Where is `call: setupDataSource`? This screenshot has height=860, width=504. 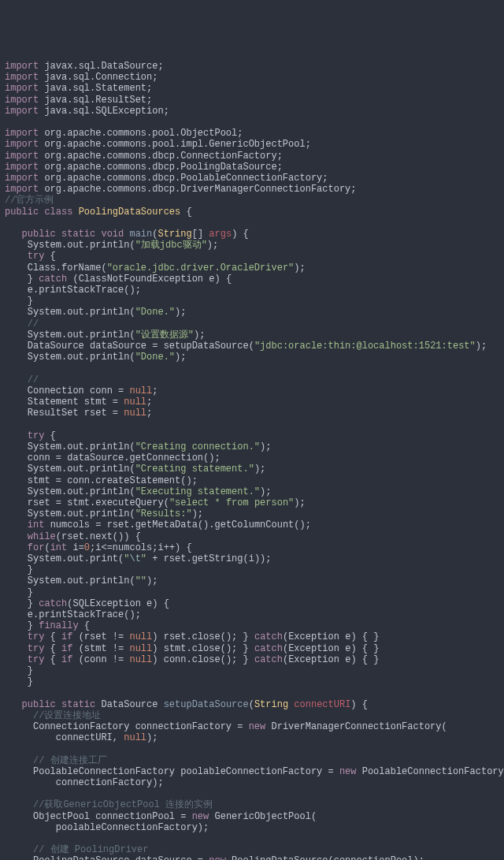
call: setupDataSource is located at coordinates (206, 346).